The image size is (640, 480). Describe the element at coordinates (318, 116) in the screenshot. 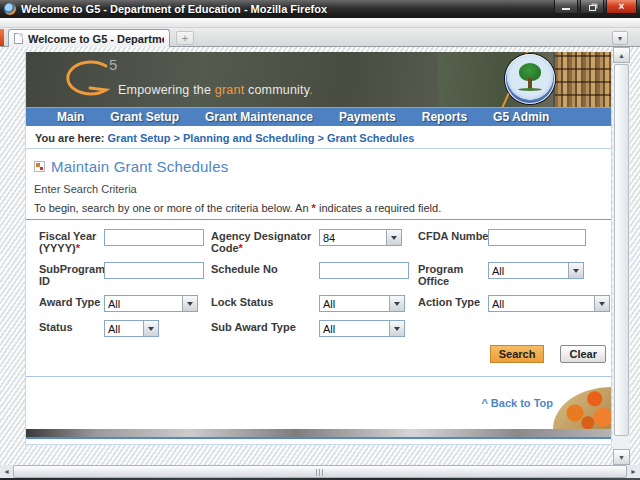

I see `main-navigation: Main Grant Setup Grant Maintenance Payme…` at that location.